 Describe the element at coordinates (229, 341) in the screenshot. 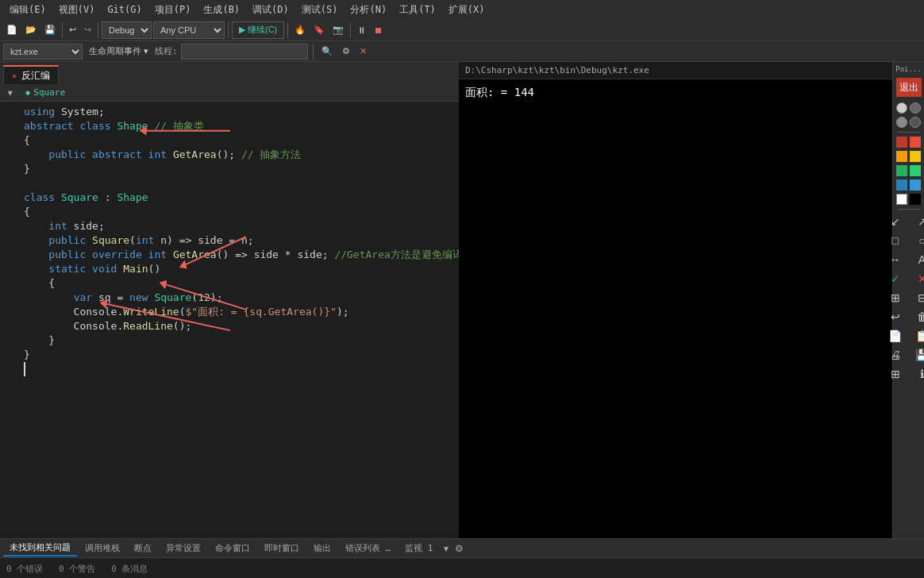

I see `code-line: }` at that location.